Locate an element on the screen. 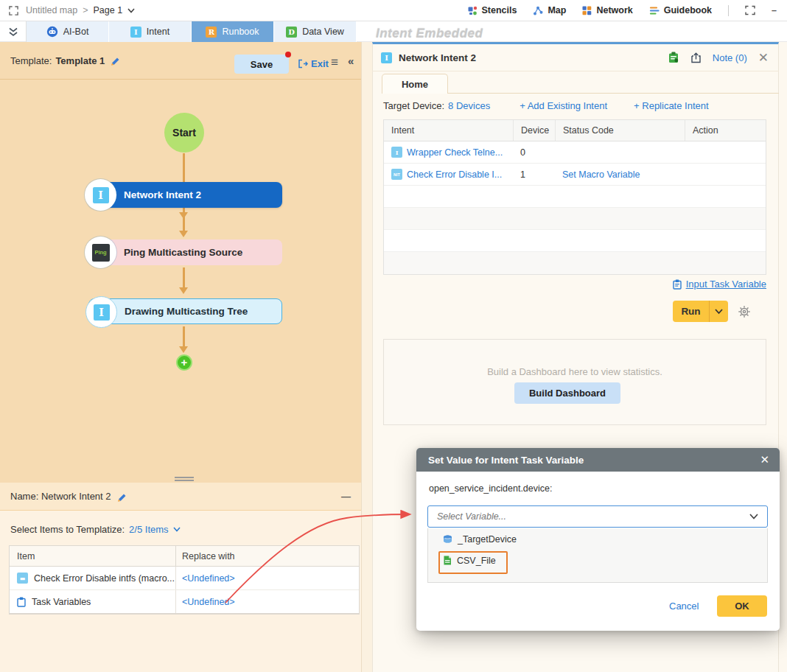 This screenshot has height=672, width=787. templatize-row: Select Items to Templatize: 2/5 Items is located at coordinates (96, 529).